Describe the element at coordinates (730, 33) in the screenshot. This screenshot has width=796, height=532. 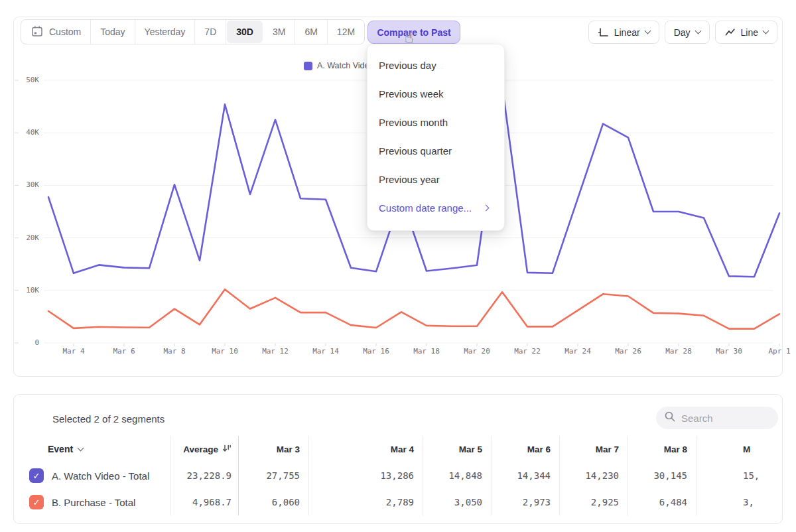
I see `line-chart-icon` at that location.